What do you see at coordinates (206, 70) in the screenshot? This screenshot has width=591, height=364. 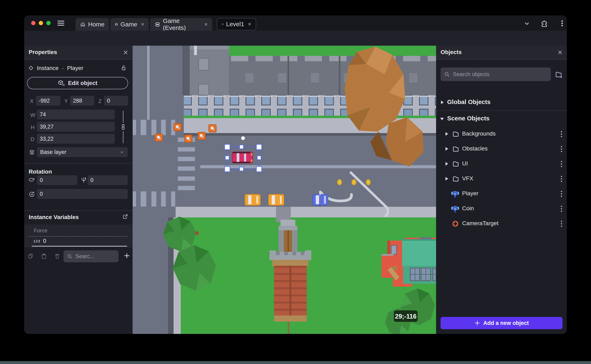 I see `building-tower` at bounding box center [206, 70].